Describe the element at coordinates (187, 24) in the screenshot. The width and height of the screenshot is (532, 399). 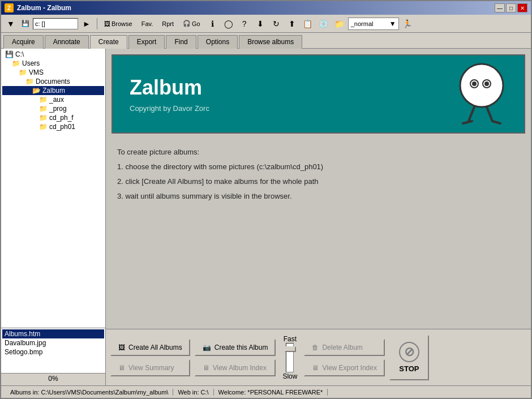
I see `go-icon: 🎧` at that location.